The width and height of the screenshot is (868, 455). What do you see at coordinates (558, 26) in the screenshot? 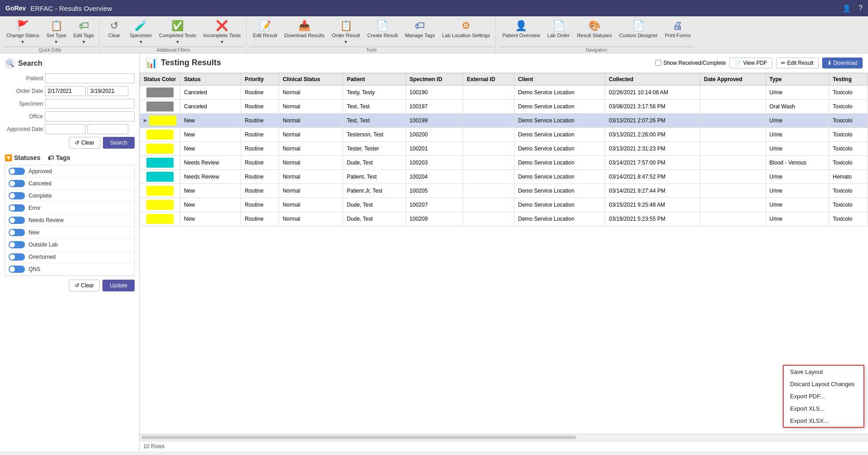
I see `lab-order-icon: 📄` at bounding box center [558, 26].